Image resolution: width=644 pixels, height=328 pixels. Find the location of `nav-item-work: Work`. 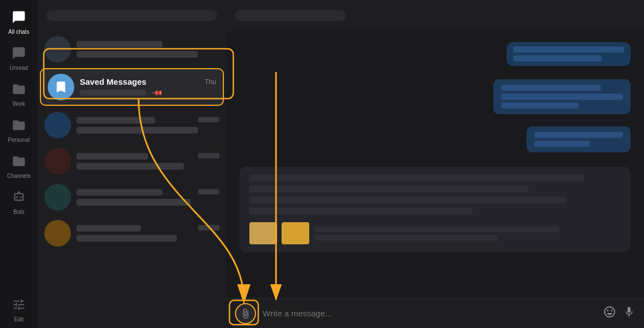

nav-item-work: Work is located at coordinates (19, 94).